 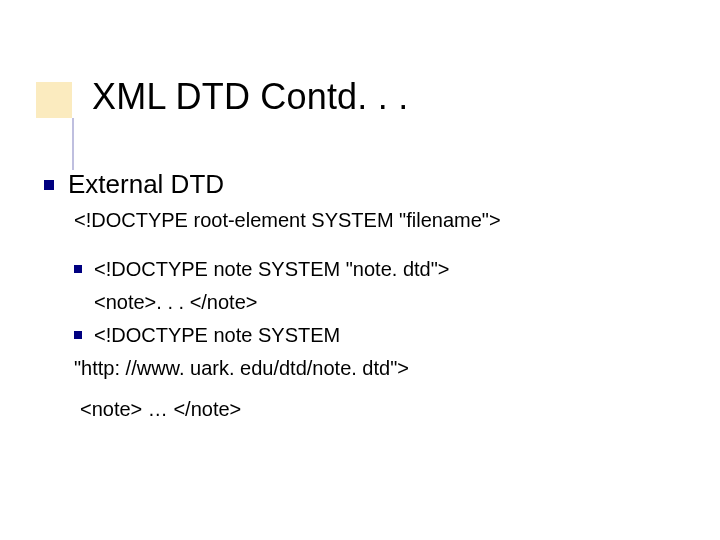 I want to click on bullet-level1: External DTD, so click(x=362, y=184).